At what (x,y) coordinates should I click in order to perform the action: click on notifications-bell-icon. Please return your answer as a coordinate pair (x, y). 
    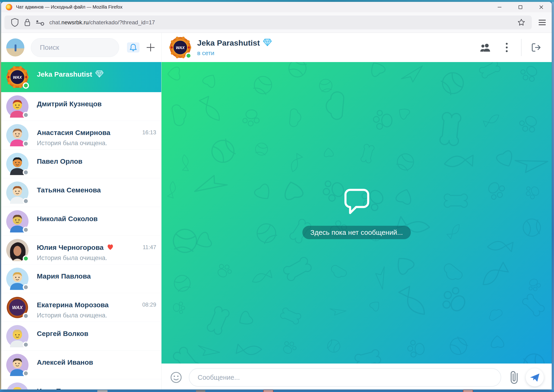
    Looking at the image, I should click on (133, 48).